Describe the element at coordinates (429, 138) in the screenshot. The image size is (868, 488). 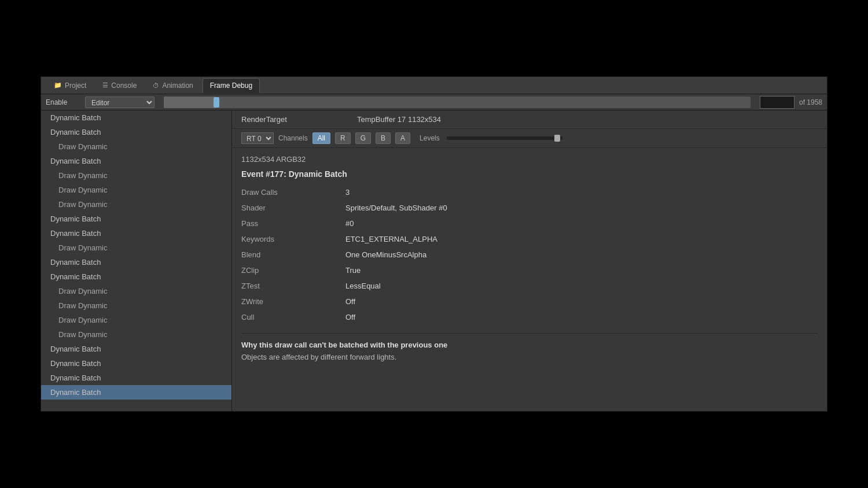
I see `levels-label: Levels` at that location.